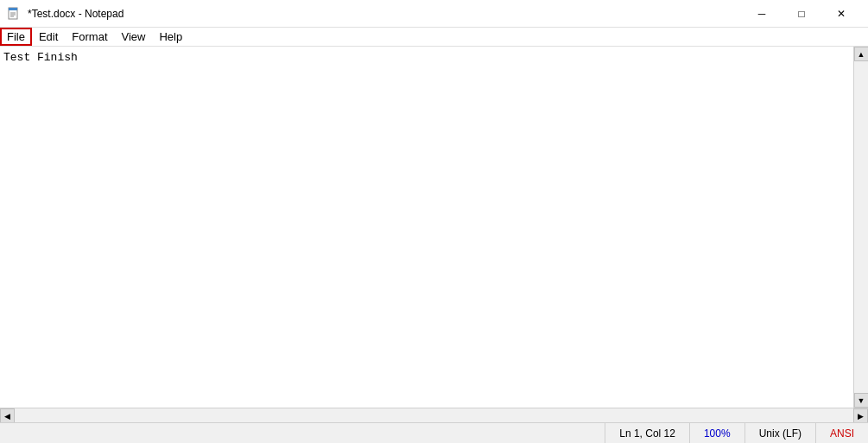  Describe the element at coordinates (434, 415) in the screenshot. I see `scroll-track-h` at that location.